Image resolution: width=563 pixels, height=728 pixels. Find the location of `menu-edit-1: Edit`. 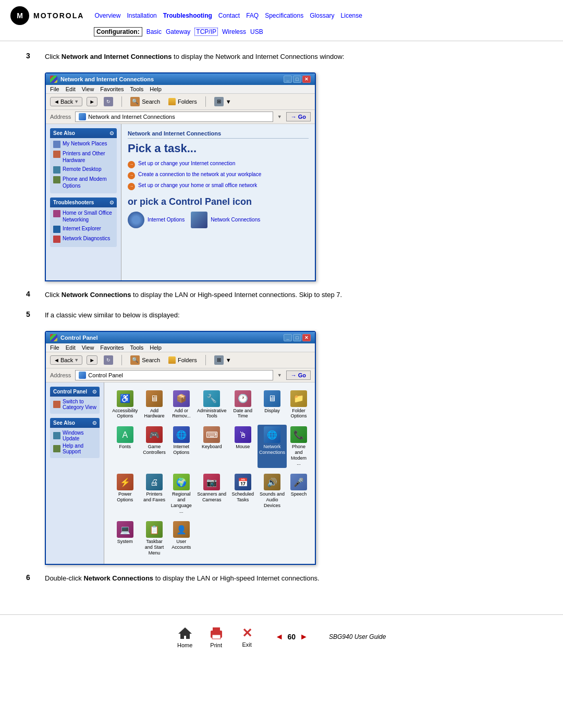

menu-edit-1: Edit is located at coordinates (71, 89).